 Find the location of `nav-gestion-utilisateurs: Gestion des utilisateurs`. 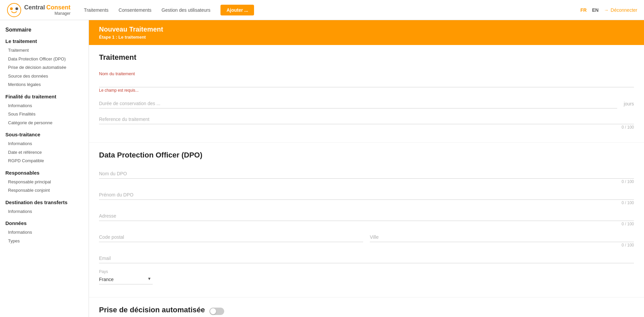

nav-gestion-utilisateurs: Gestion des utilisateurs is located at coordinates (186, 10).